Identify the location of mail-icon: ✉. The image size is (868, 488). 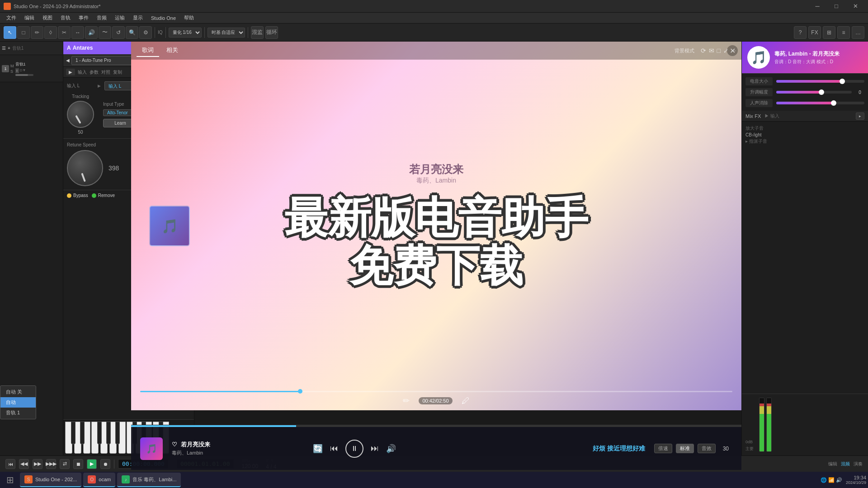
(712, 51).